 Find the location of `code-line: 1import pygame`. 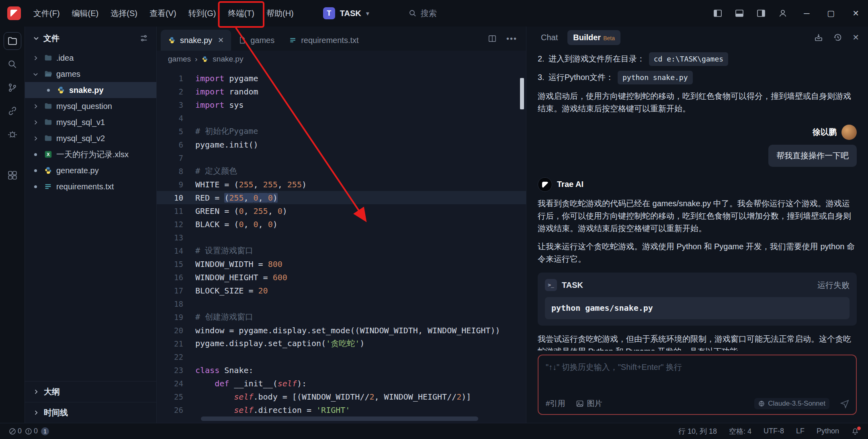

code-line: 1import pygame is located at coordinates (342, 78).